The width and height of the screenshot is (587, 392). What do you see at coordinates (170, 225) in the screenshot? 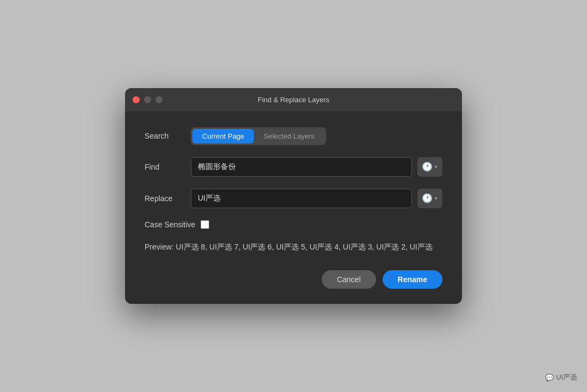
I see `case-sensitive-label: Case Sensitive` at bounding box center [170, 225].